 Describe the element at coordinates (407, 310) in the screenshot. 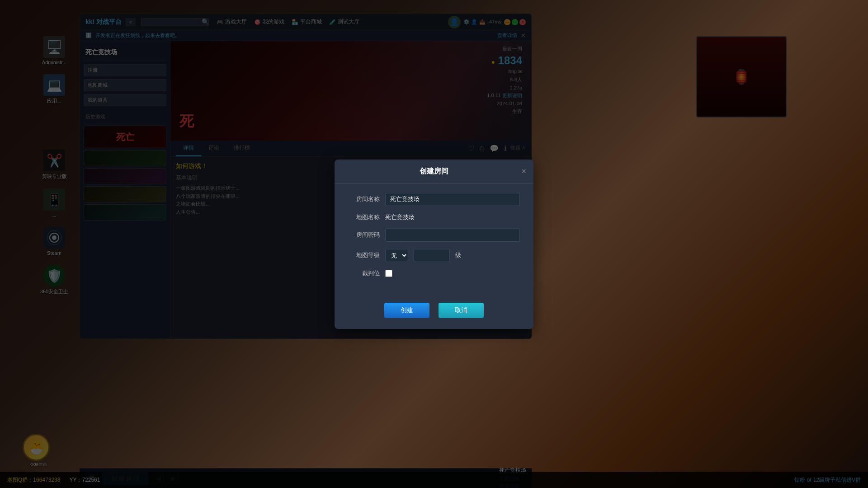

I see `confirm-create-button: 创建` at that location.